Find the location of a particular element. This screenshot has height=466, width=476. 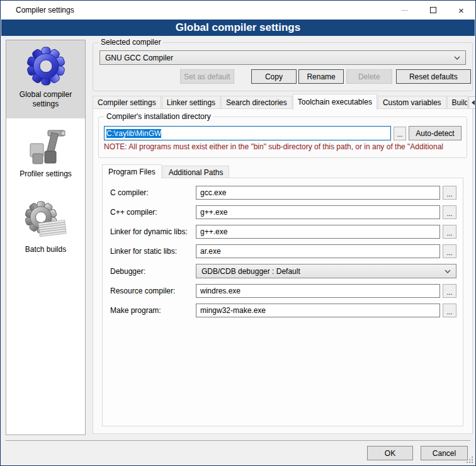

field-label: Linker for dynamic libs: is located at coordinates (153, 232).